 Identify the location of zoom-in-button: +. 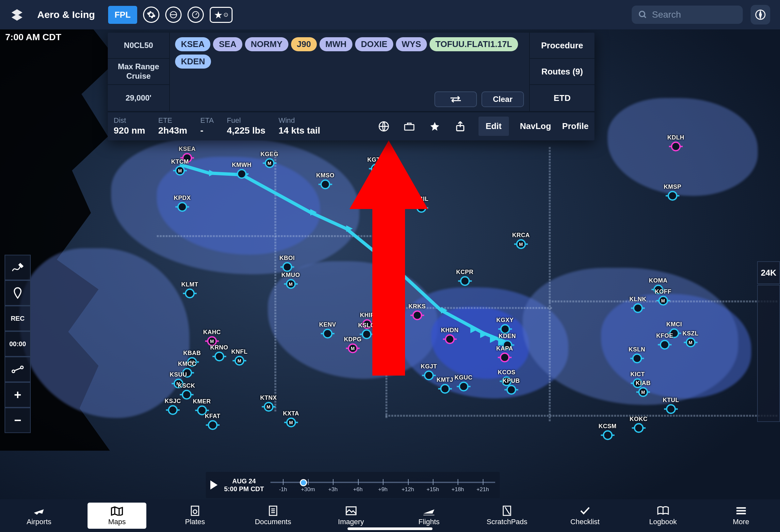
(17, 395).